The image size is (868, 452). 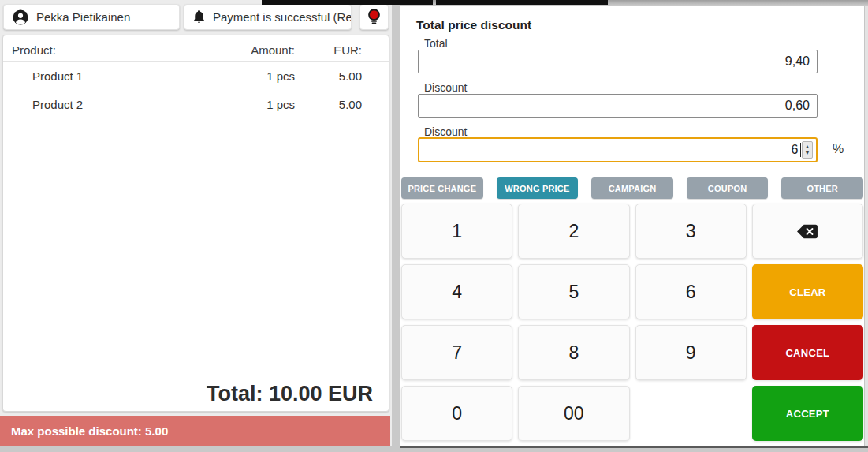 What do you see at coordinates (282, 17) in the screenshot?
I see `notification-text: Payment is successful (Rece...` at bounding box center [282, 17].